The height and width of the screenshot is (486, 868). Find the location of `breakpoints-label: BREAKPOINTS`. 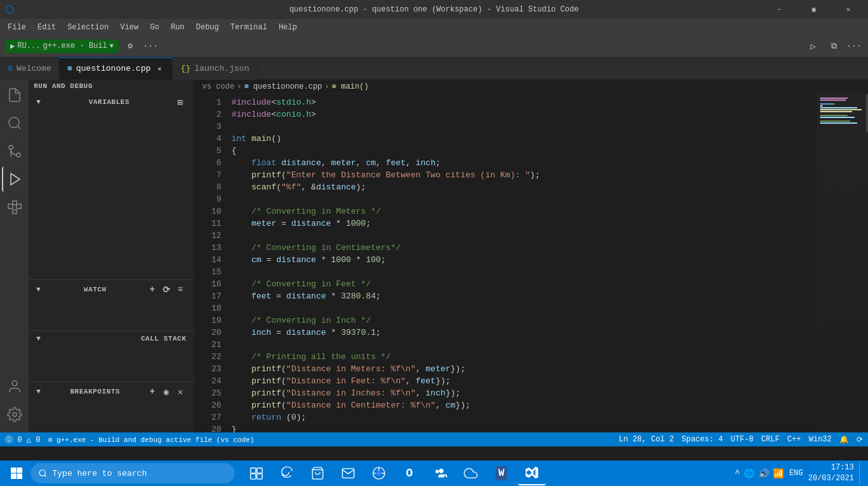

breakpoints-label: BREAKPOINTS is located at coordinates (95, 392).